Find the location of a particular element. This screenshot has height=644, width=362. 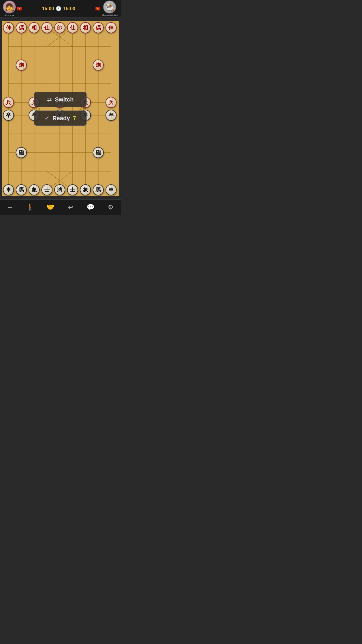

piece-兵-8-4: 兵 is located at coordinates (111, 102).